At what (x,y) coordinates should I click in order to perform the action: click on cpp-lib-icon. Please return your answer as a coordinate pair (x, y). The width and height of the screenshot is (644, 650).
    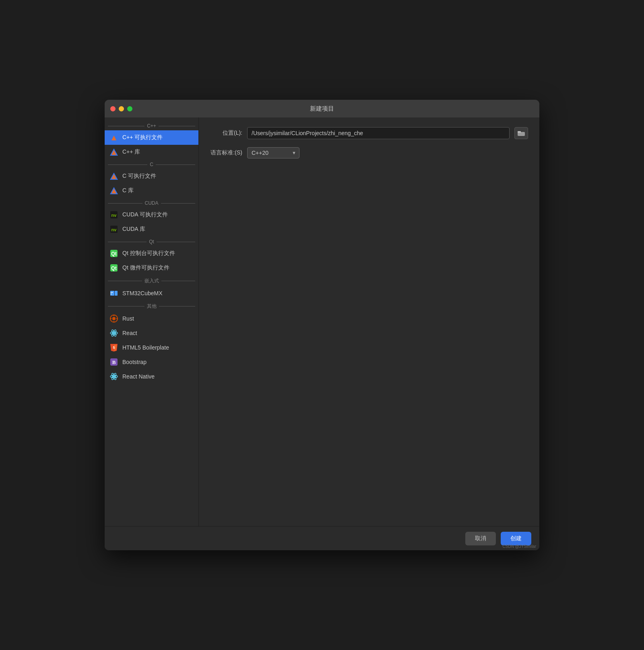
    Looking at the image, I should click on (114, 152).